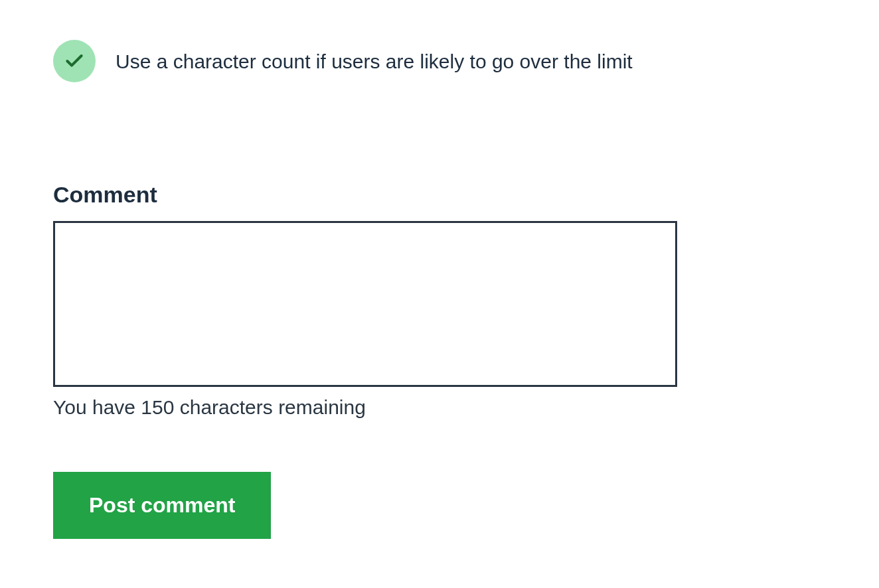 The width and height of the screenshot is (879, 588). I want to click on comment-label: Comment, so click(365, 195).